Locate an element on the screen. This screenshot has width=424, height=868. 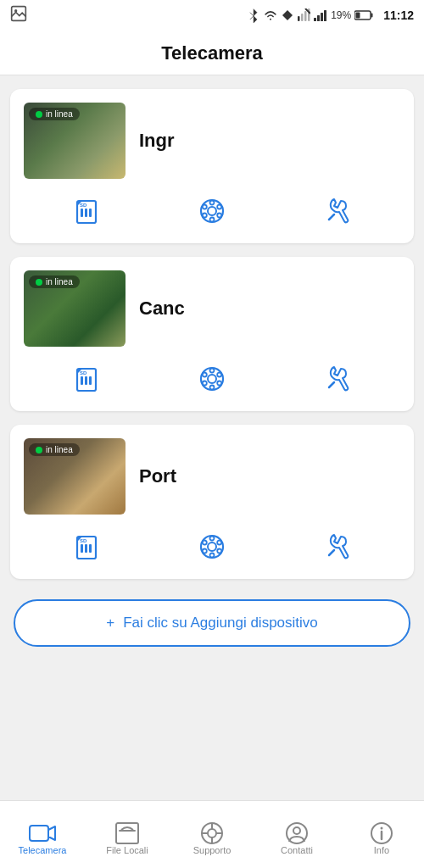
nav-item-supporto: Supporto is located at coordinates (212, 835).